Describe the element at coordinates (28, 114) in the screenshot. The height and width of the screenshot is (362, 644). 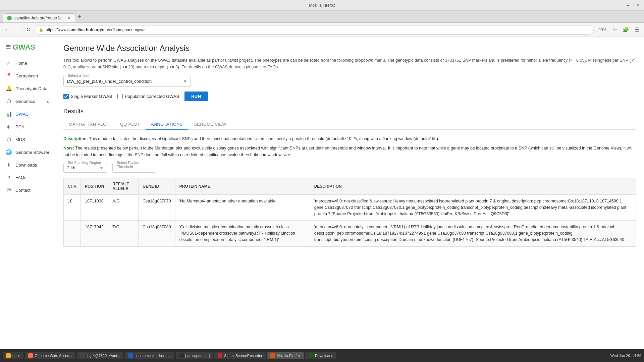
I see `sidebar-item-gwas: 📊 GWAS` at that location.